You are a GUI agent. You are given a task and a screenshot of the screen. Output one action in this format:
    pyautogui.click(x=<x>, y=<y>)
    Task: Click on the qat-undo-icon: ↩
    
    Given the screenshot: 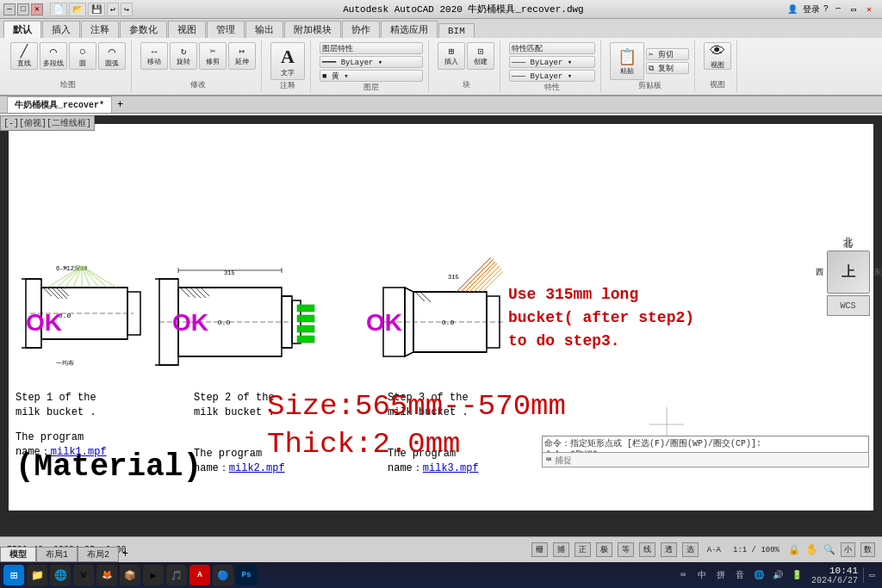 What is the action you would take?
    pyautogui.click(x=113, y=9)
    